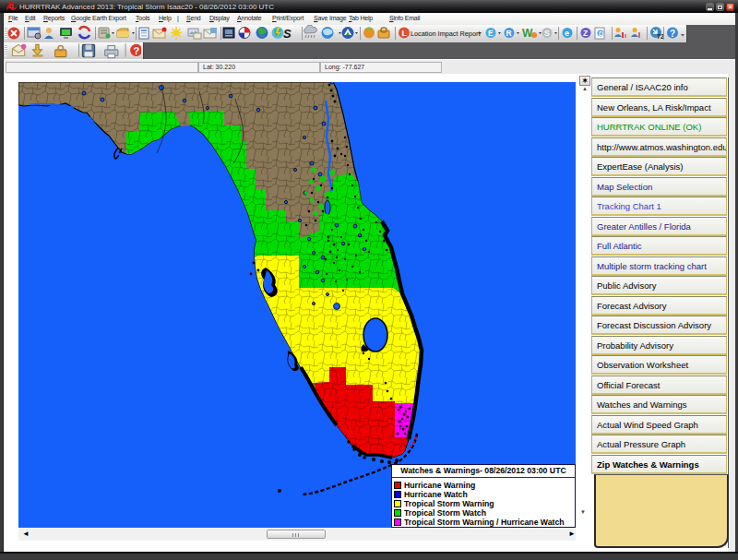 Image resolution: width=738 pixels, height=560 pixels. Describe the element at coordinates (585, 33) in the screenshot. I see `svg-text: Z` at that location.